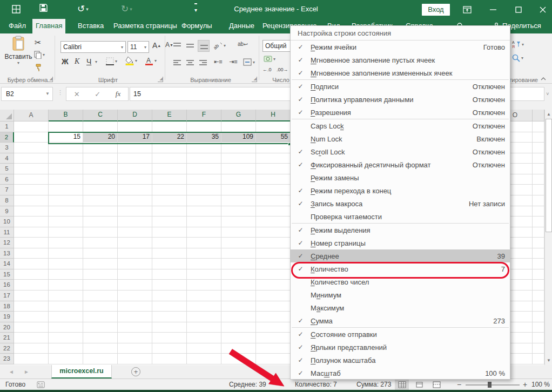 The image size is (552, 392). I want to click on menu-item-7: Num LockВключен, so click(400, 139).